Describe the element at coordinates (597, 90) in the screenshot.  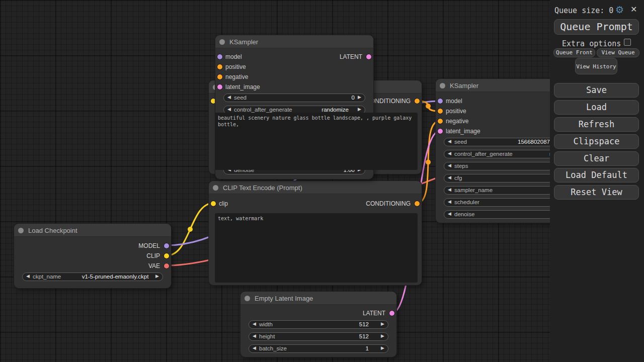
I see `save-button: Save` at that location.